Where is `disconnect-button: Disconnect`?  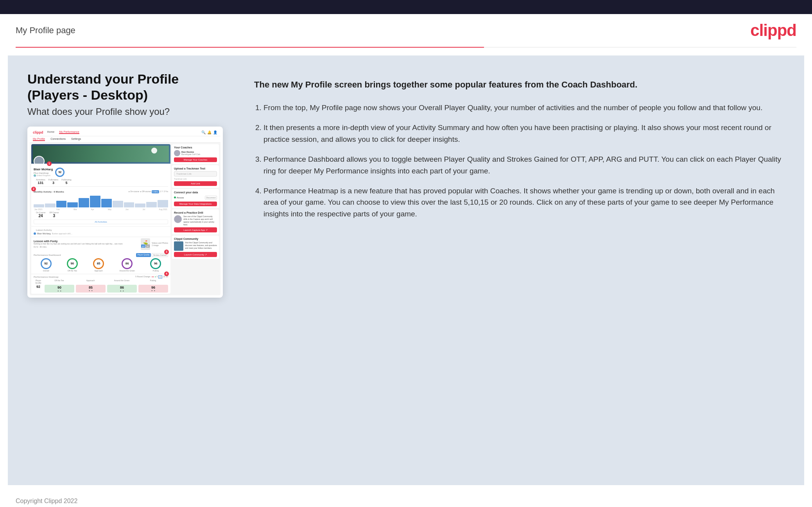
disconnect-button: Disconnect is located at coordinates (211, 198).